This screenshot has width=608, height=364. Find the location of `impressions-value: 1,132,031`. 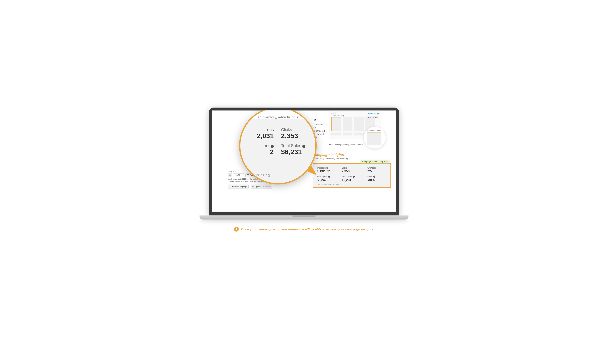

impressions-value: 1,132,031 is located at coordinates (327, 171).